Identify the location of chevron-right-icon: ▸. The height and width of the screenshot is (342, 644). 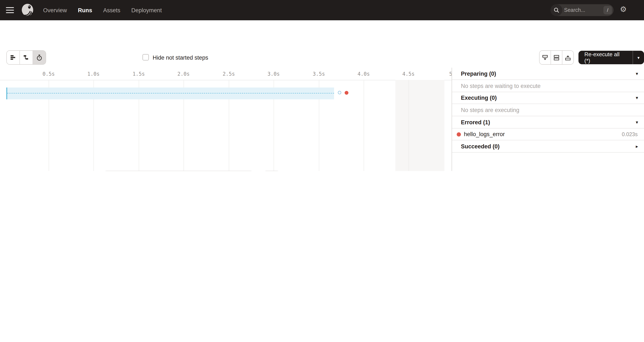
(637, 146).